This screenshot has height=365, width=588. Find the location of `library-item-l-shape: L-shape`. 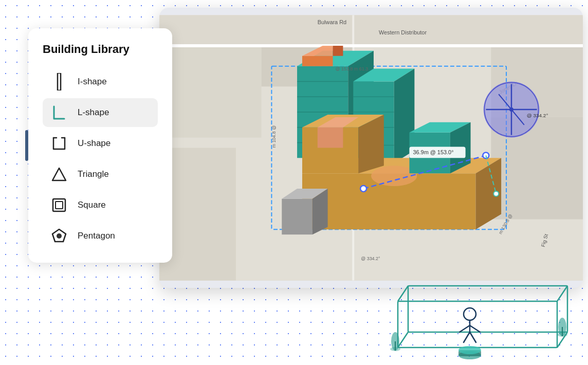

library-item-l-shape: L-shape is located at coordinates (100, 113).